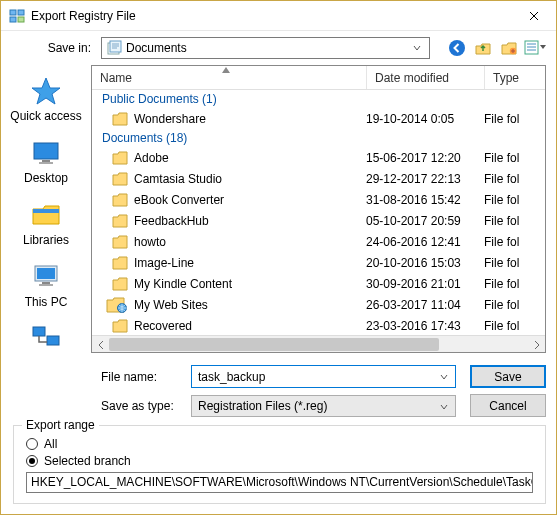 The height and width of the screenshot is (515, 557). Describe the element at coordinates (425, 119) in the screenshot. I see `item-date: 19-10-2014 0:05` at that location.